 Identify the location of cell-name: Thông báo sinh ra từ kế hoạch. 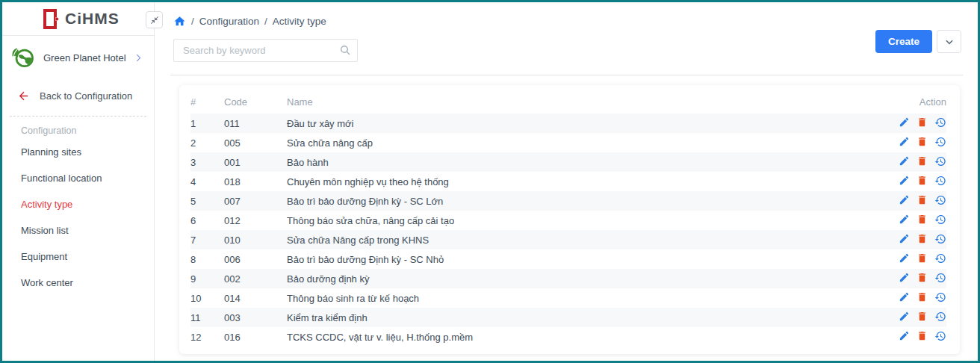
(581, 298).